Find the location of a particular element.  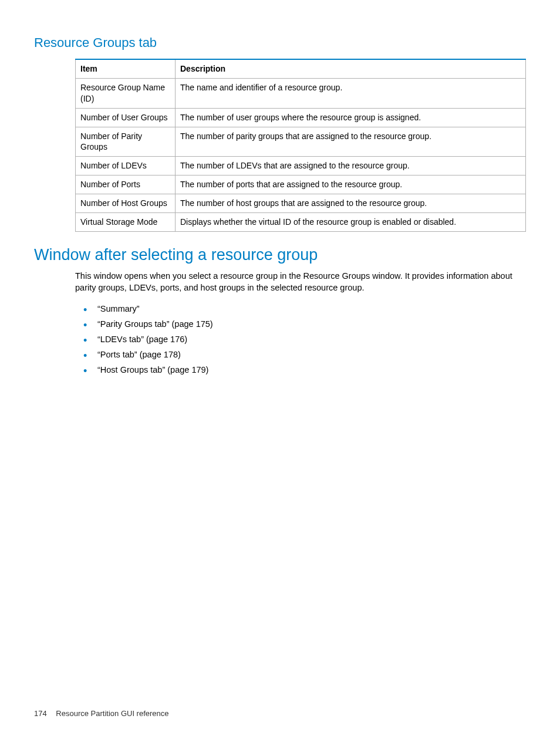

list-item: “LDEVs tab” (page 176) is located at coordinates (301, 339).